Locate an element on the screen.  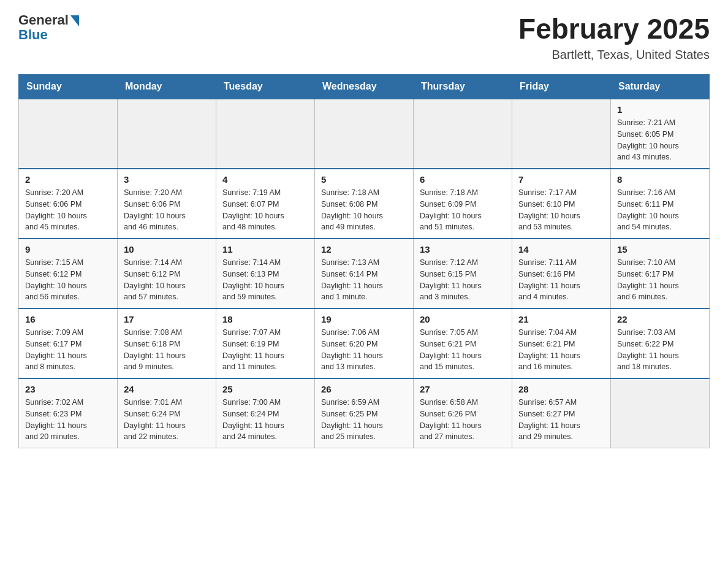
day-number: 22 is located at coordinates (660, 319).